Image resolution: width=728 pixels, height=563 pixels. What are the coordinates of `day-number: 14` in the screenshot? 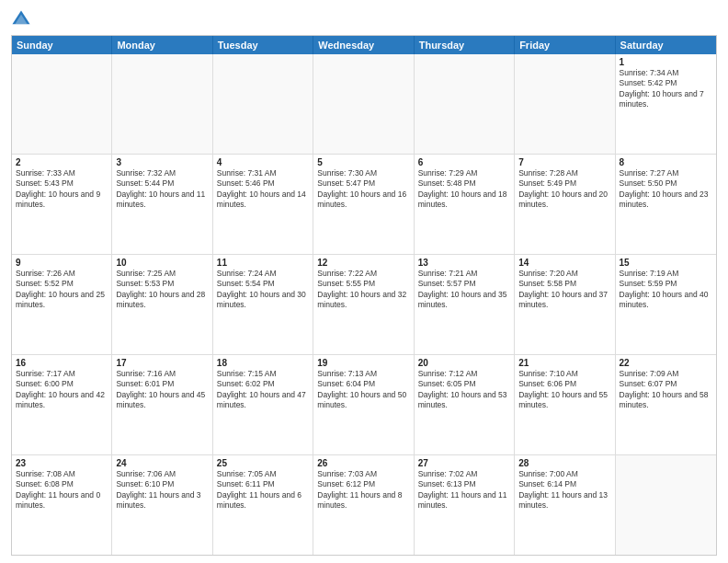 It's located at (564, 263).